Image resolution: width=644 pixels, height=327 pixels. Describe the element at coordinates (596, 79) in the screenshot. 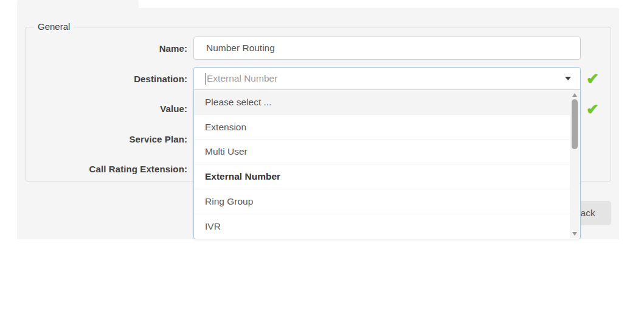

I see `destination-valid-check-icon: ✔` at that location.